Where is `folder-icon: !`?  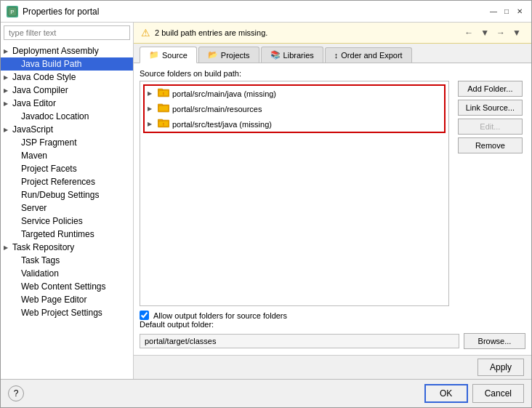
folder-icon: ! is located at coordinates (164, 124).